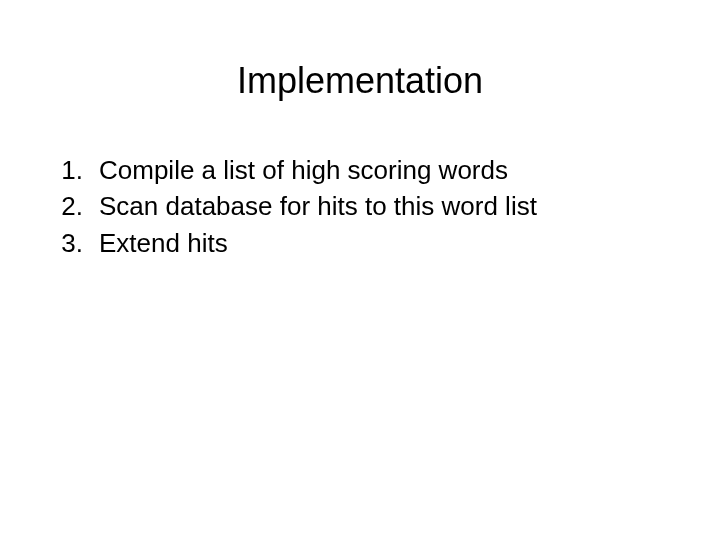  I want to click on list-item-number: 2., so click(72, 206).